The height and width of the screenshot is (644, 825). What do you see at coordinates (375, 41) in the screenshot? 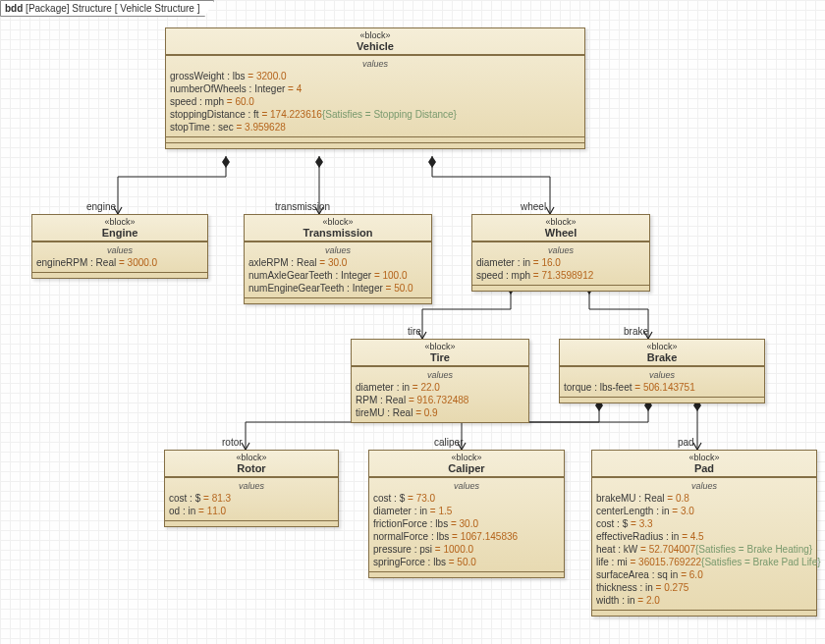
I see `block-header: «block» Vehicle` at bounding box center [375, 41].